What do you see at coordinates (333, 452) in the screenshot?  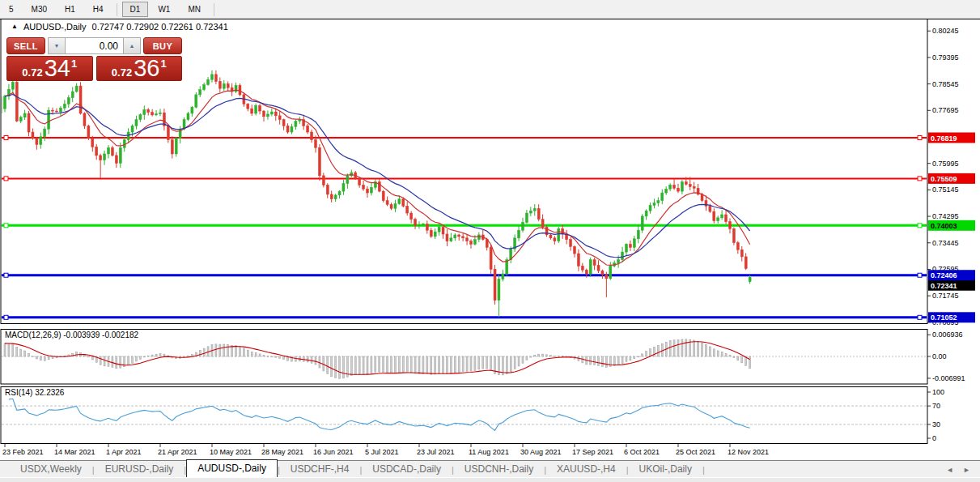 I see `svg-text: 16 Jun 2021` at bounding box center [333, 452].